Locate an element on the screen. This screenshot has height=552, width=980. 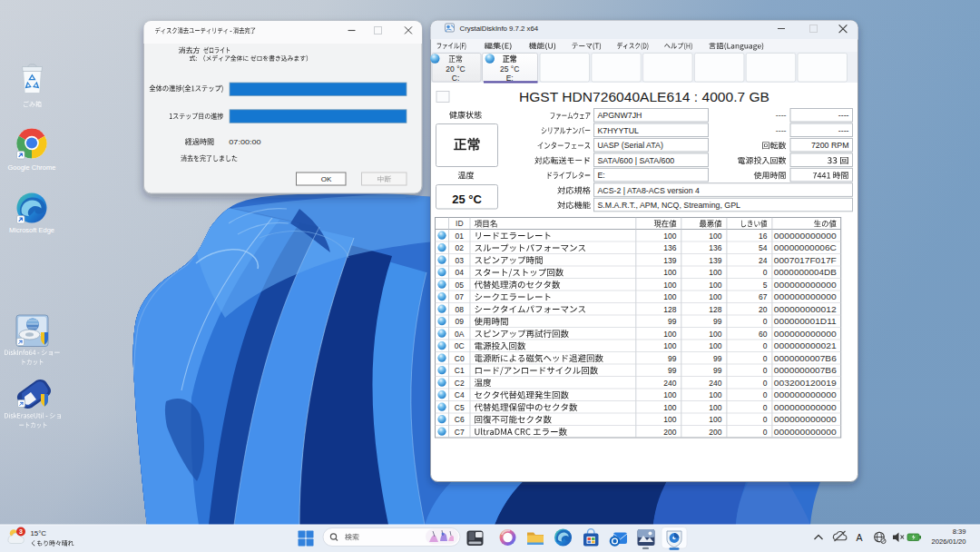
svg-text: ACS-2 | ATA8-ACS version 4 is located at coordinates (650, 191).